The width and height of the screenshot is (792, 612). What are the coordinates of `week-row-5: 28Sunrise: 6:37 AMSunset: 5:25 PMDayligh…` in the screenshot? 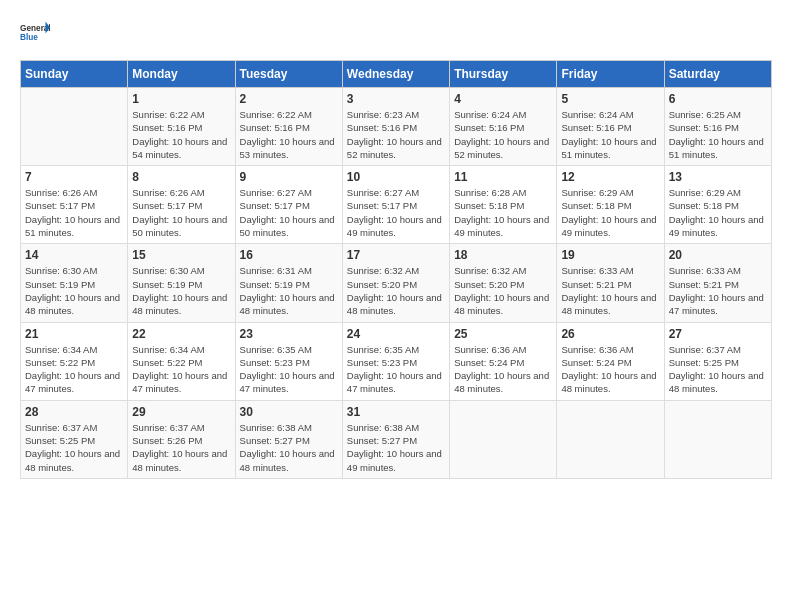 It's located at (396, 439).